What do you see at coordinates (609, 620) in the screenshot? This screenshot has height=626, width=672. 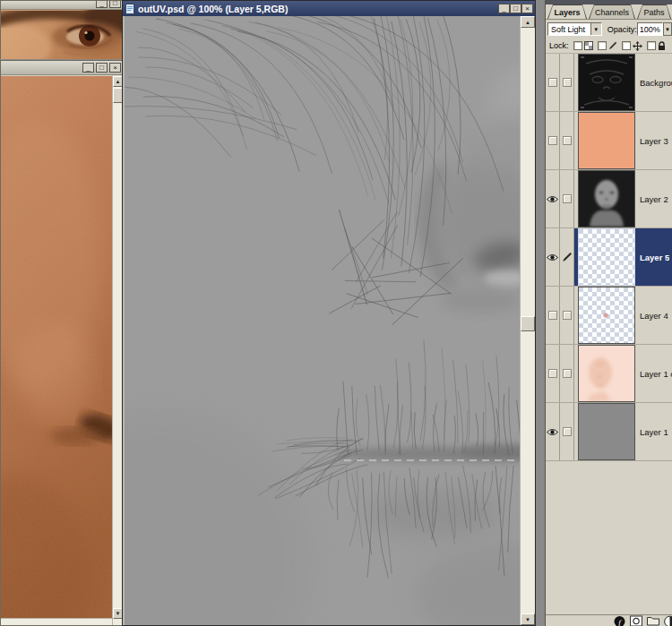 I see `palette-bottom-bar: f` at bounding box center [609, 620].